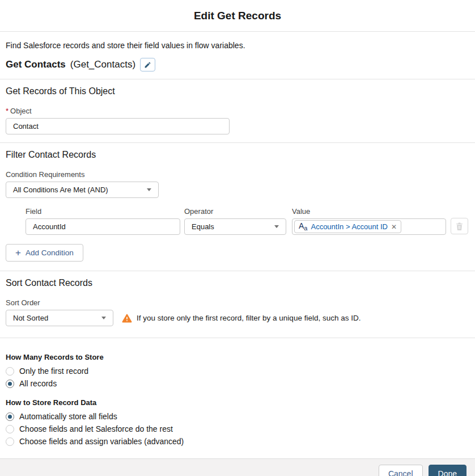 The width and height of the screenshot is (475, 476). I want to click on edit-name-button, so click(147, 65).